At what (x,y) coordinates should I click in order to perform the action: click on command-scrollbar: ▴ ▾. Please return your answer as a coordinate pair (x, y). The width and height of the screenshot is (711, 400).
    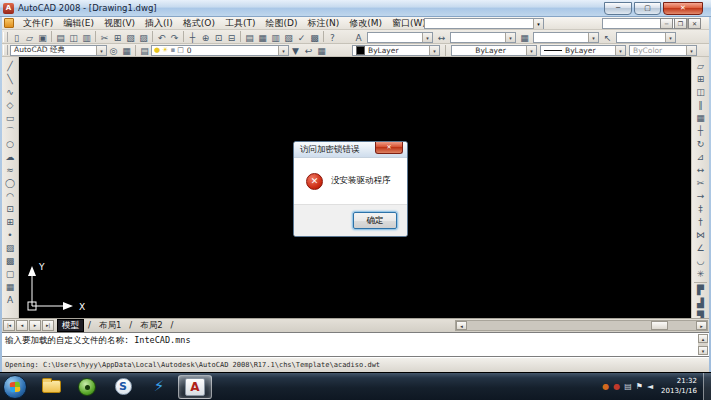
    Looking at the image, I should click on (703, 344).